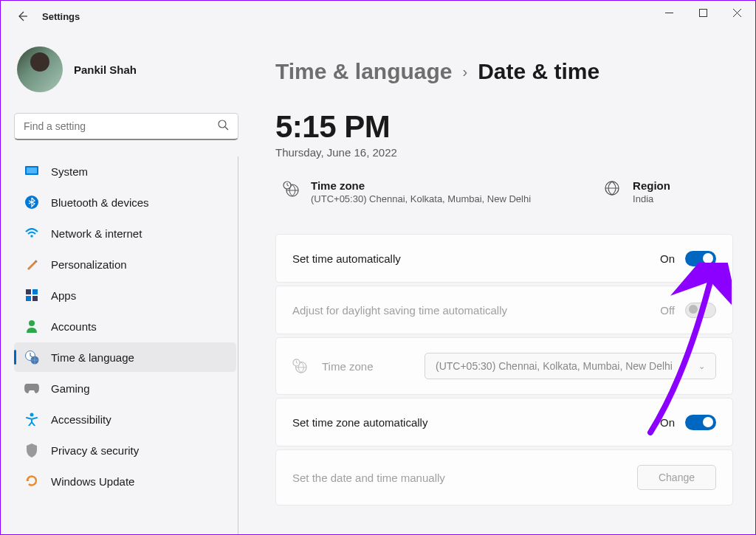 The width and height of the screenshot is (756, 535). I want to click on timezone-value: (UTC+05:30) Chennai, Kolkata, Mumbai, Ne…, so click(421, 199).